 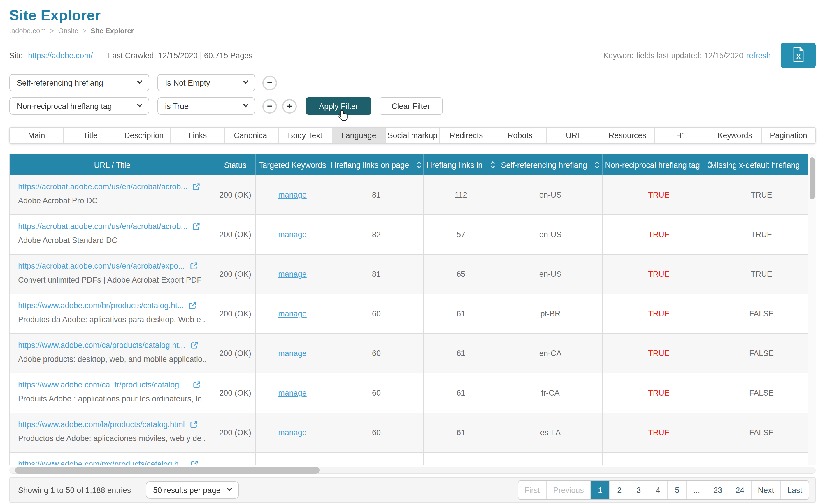 What do you see at coordinates (411, 106) in the screenshot?
I see `clear-filter-button: Clear Filter` at bounding box center [411, 106].